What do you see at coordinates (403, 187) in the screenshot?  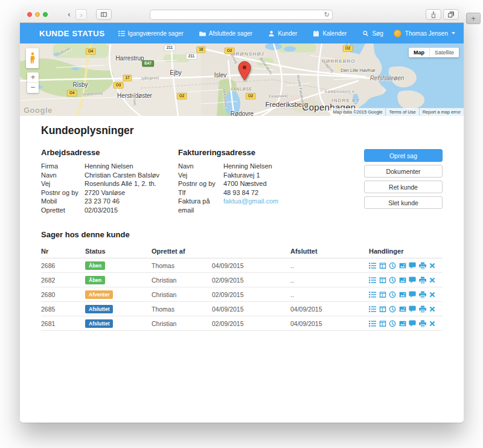 I see `ret-kunde-button: Ret kunde` at bounding box center [403, 187].